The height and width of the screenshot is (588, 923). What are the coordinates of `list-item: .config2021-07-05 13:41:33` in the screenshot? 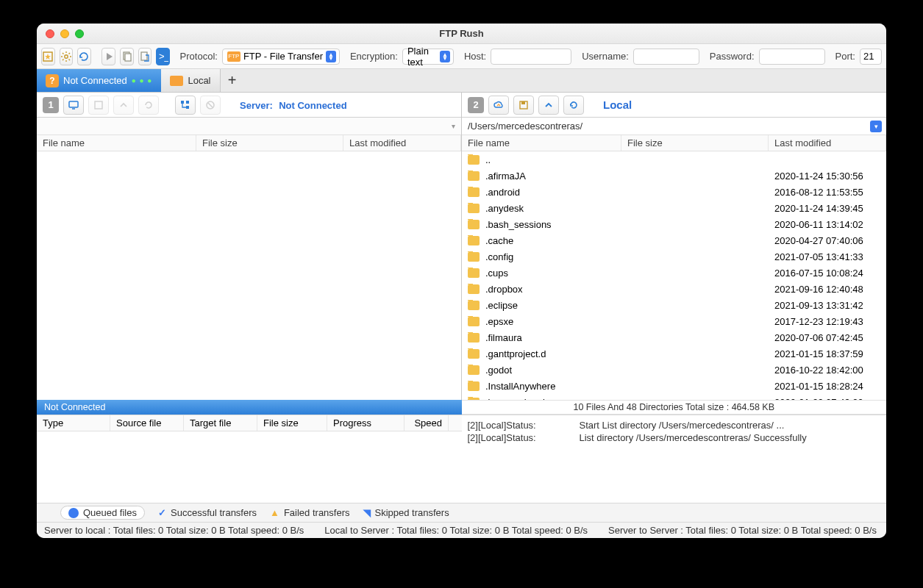 It's located at (674, 257).